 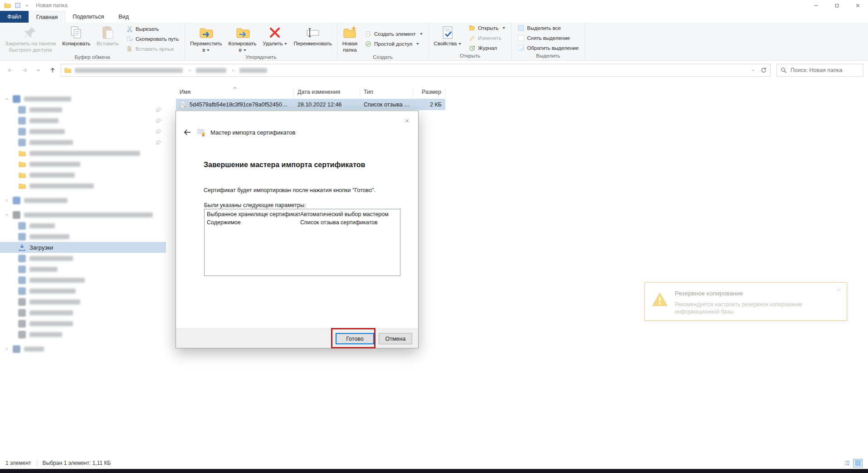 What do you see at coordinates (820, 70) in the screenshot?
I see `search-input: Поиск: Новая папка` at bounding box center [820, 70].